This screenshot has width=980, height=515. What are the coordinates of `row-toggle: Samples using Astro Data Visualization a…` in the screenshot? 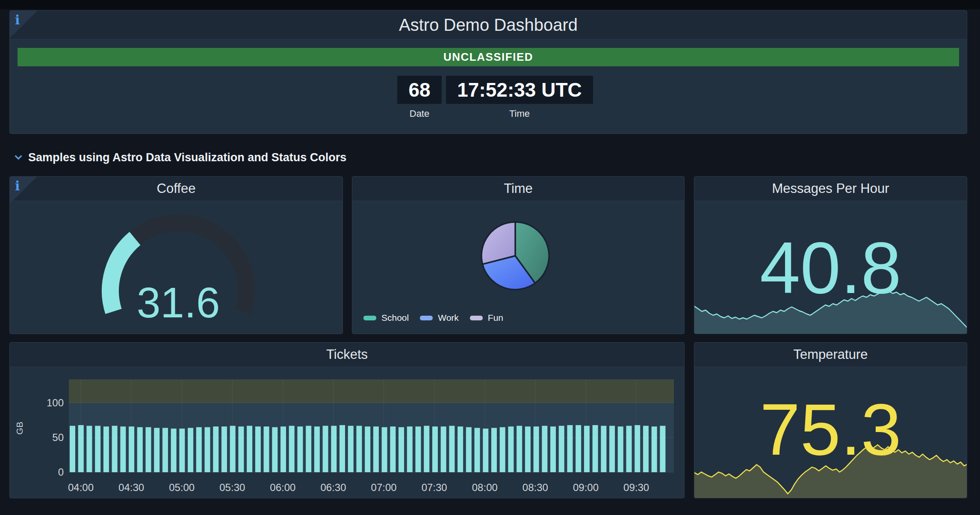 It's located at (180, 157).